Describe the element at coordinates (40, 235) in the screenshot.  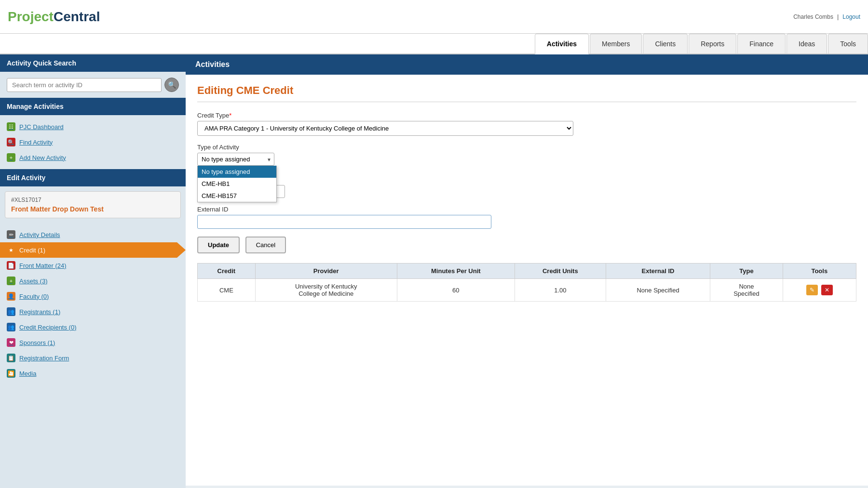
I see `activity-details-label: Activity Details` at that location.